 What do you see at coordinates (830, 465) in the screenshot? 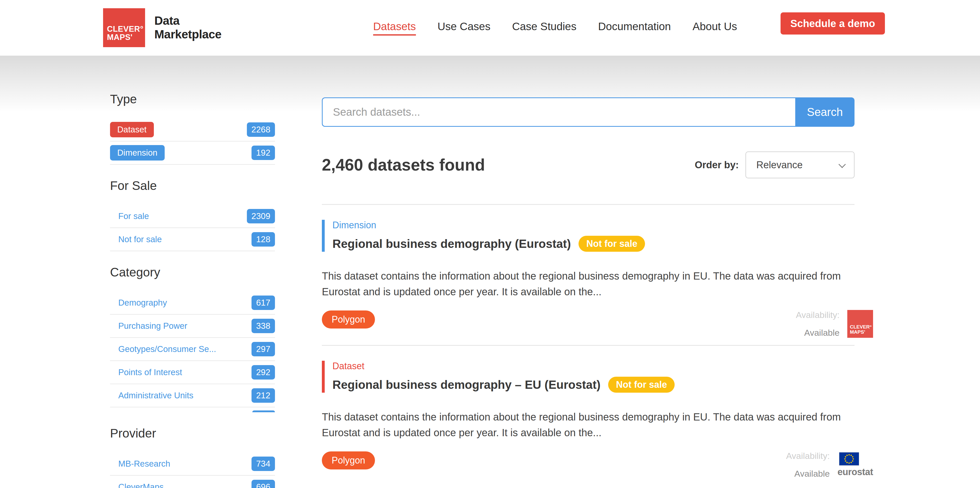
I see `availability-block: Availability: Available` at bounding box center [830, 465].